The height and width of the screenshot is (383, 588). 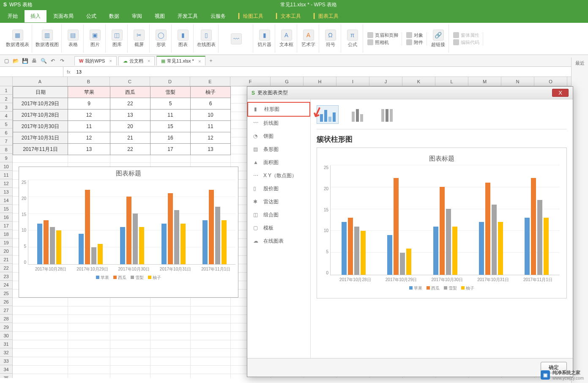 I want to click on open-icon: 📂, so click(x=16, y=61).